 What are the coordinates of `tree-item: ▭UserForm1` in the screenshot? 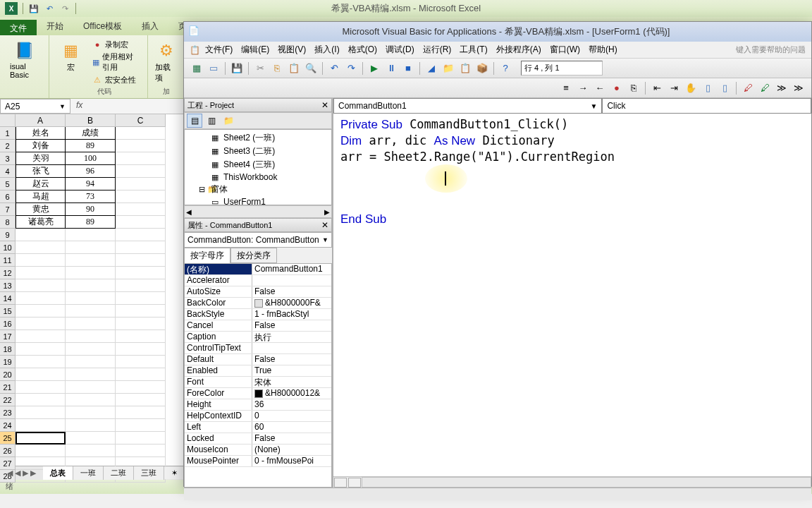 It's located at (258, 200).